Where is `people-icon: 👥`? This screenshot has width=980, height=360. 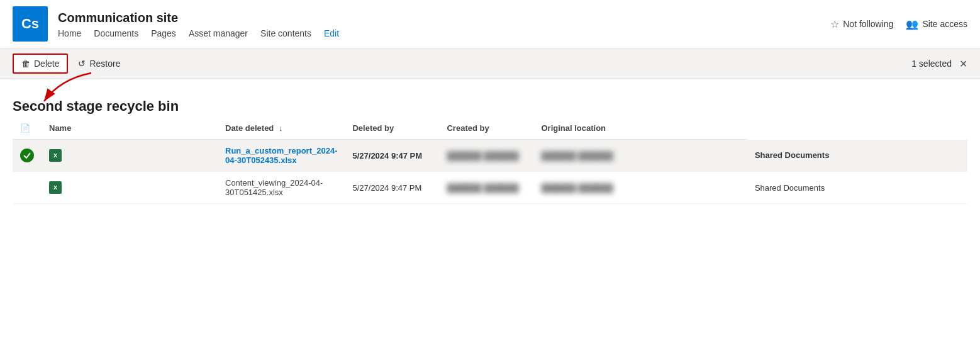
people-icon: 👥 is located at coordinates (912, 24).